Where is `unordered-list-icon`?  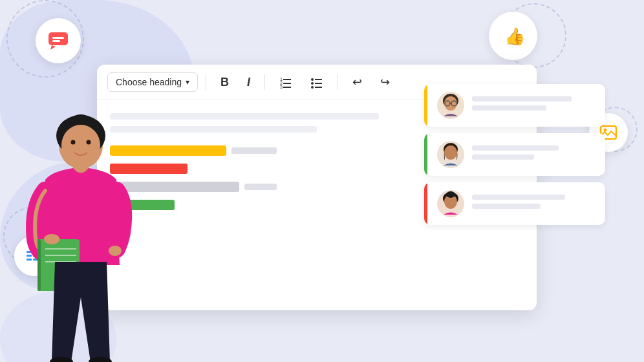 unordered-list-icon is located at coordinates (317, 82).